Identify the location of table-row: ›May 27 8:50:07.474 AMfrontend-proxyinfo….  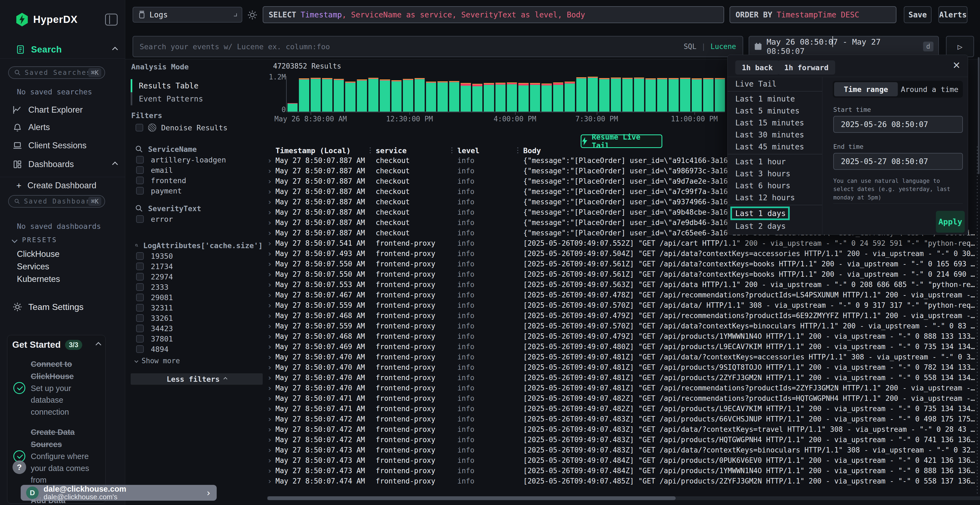
(624, 481).